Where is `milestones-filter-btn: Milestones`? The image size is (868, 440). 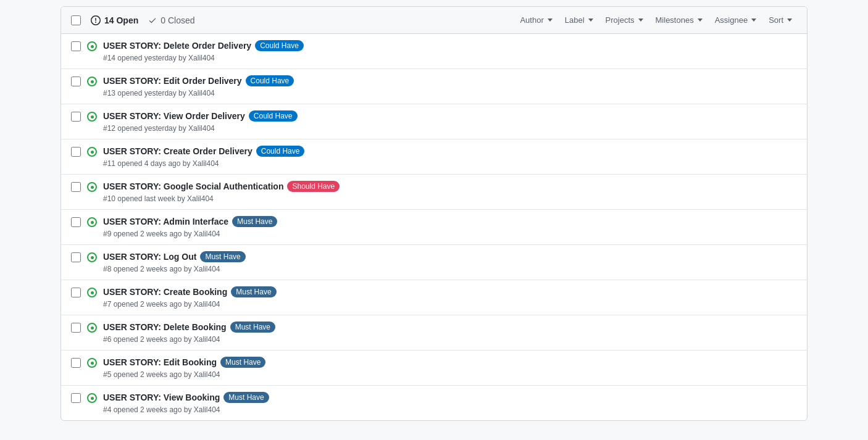 milestones-filter-btn: Milestones is located at coordinates (679, 20).